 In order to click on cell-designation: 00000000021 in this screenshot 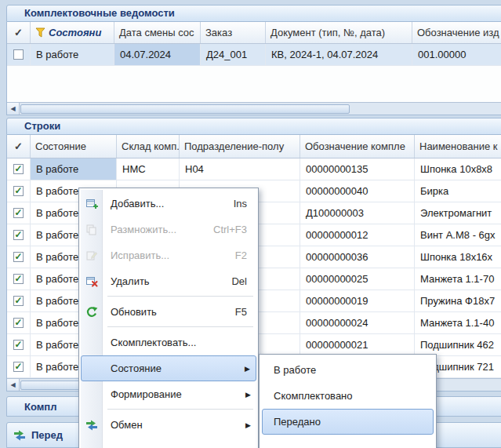, I will do `click(358, 345)`.